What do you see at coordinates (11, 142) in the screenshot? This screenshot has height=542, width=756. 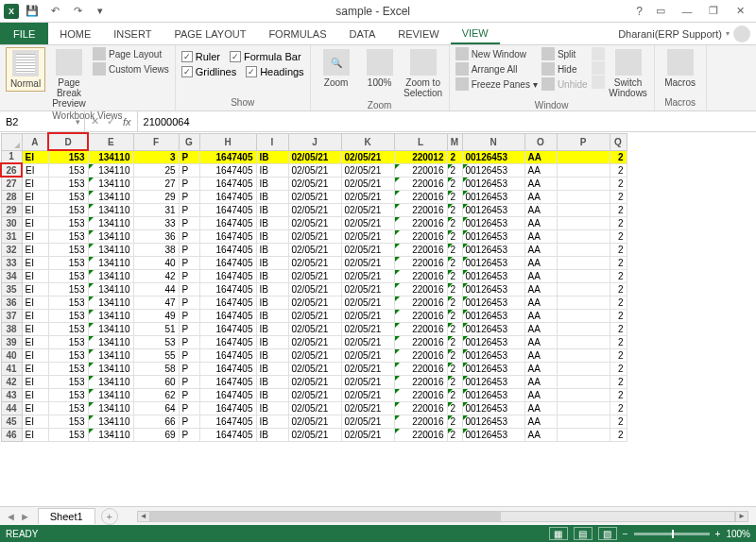 I see `select-all-button` at bounding box center [11, 142].